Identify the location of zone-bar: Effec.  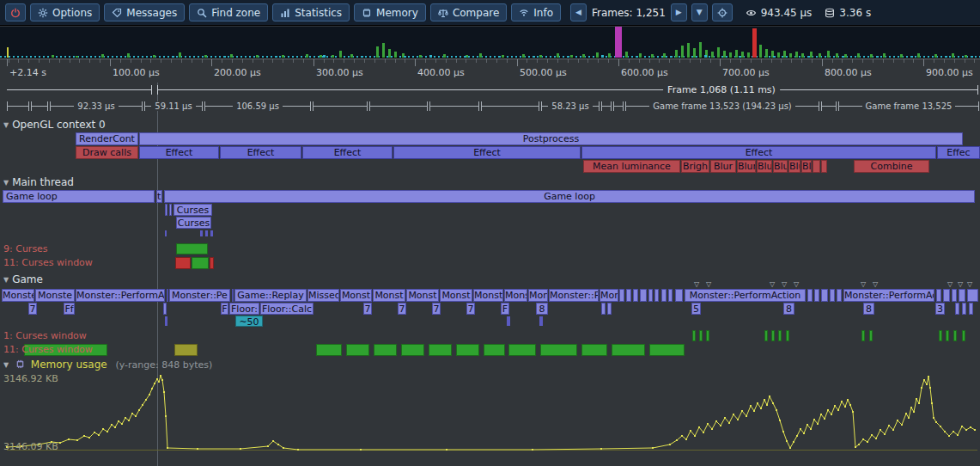
(959, 153).